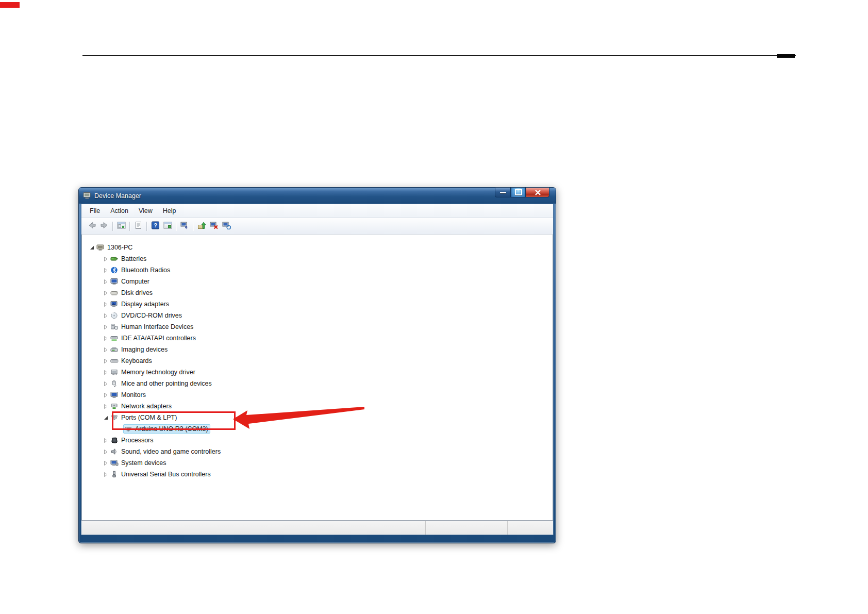 The image size is (868, 614). What do you see at coordinates (185, 226) in the screenshot?
I see `remote-computer-button` at bounding box center [185, 226].